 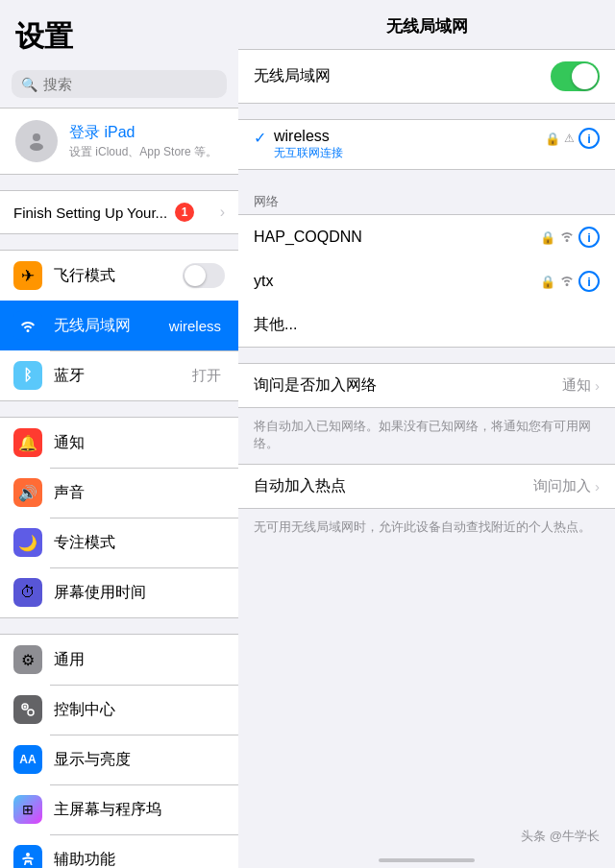 I want to click on network-row-2: 其他..., so click(x=427, y=325).